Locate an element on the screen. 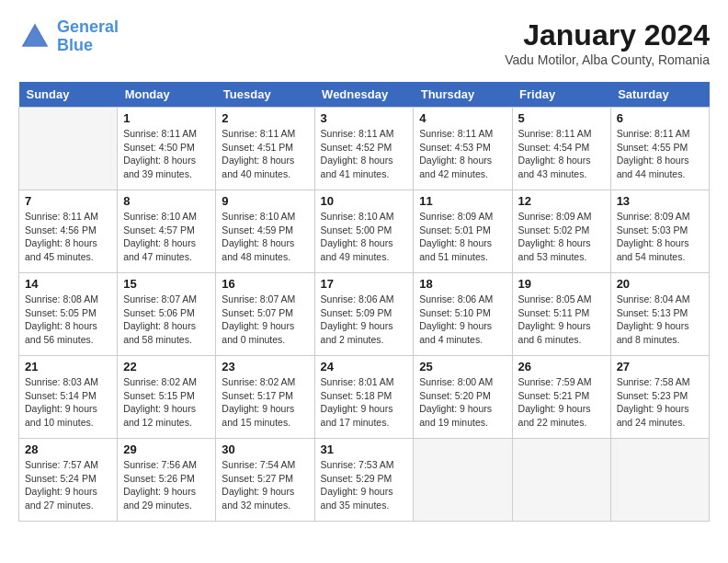 This screenshot has width=728, height=563. day-number: 6 is located at coordinates (660, 118).